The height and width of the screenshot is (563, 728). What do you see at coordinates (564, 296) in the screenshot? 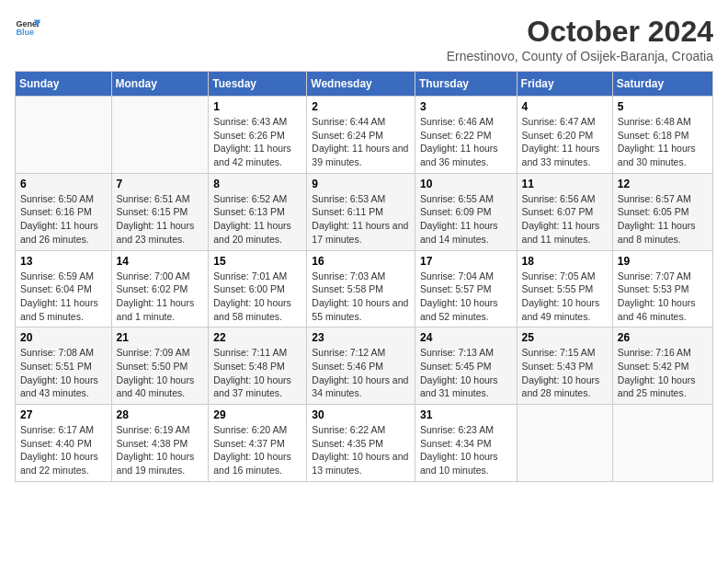
I see `day-info: Sunrise: 7:05 AM Sunset: 5:55 PM Dayligh…` at bounding box center [564, 296].